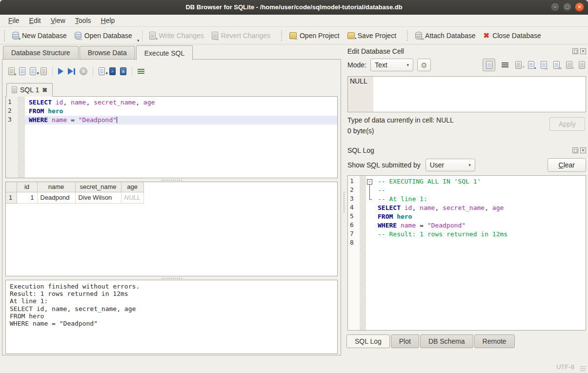 The image size is (588, 373). I want to click on tab-remote: Remote, so click(495, 341).